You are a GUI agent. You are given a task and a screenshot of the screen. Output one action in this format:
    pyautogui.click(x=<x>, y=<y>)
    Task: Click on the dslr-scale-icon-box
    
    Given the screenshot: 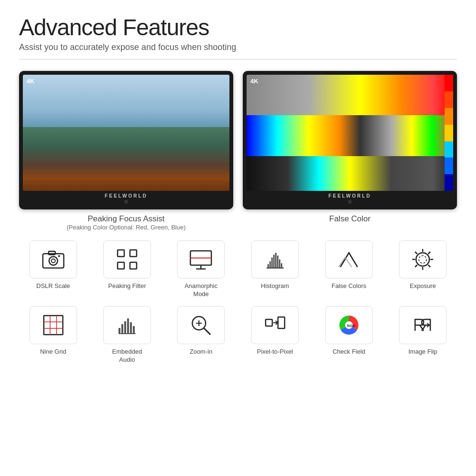 What is the action you would take?
    pyautogui.click(x=53, y=259)
    